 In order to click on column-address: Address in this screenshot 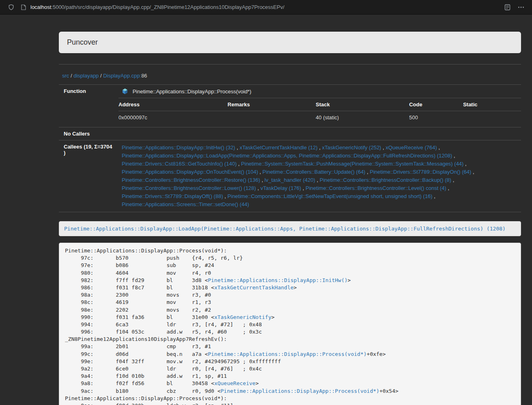, I will do `click(173, 105)`.